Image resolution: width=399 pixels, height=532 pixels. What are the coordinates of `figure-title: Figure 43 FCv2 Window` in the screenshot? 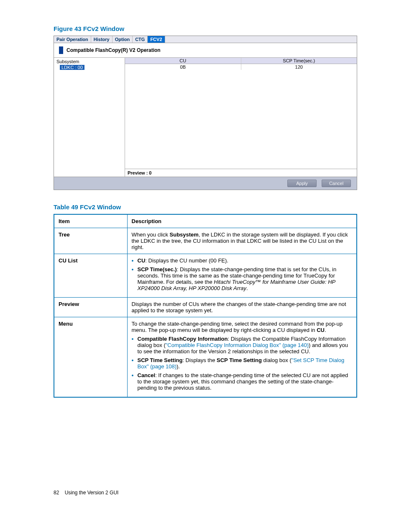 It's located at (205, 28).